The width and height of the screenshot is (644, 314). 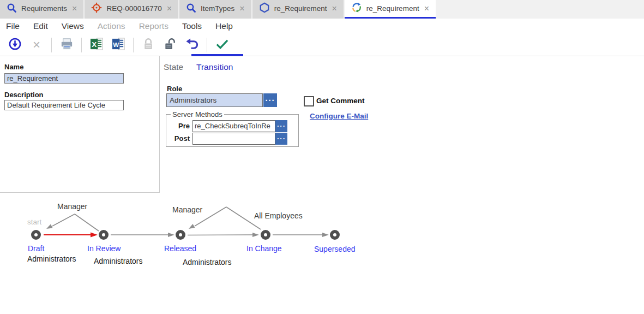 I want to click on toolbar: × X W, so click(x=322, y=45).